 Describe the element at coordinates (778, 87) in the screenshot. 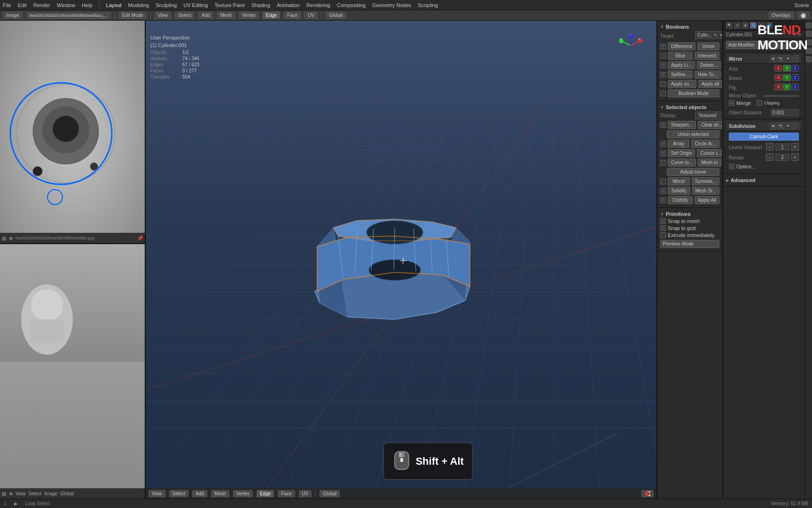

I see `flip-x-btn: X` at that location.